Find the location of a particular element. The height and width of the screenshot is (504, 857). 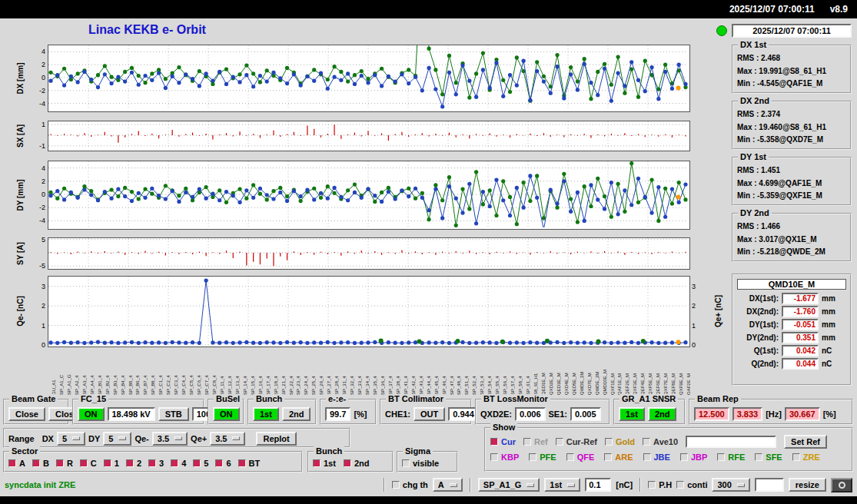

x-tick-label: SP_58_4 is located at coordinates (520, 373).